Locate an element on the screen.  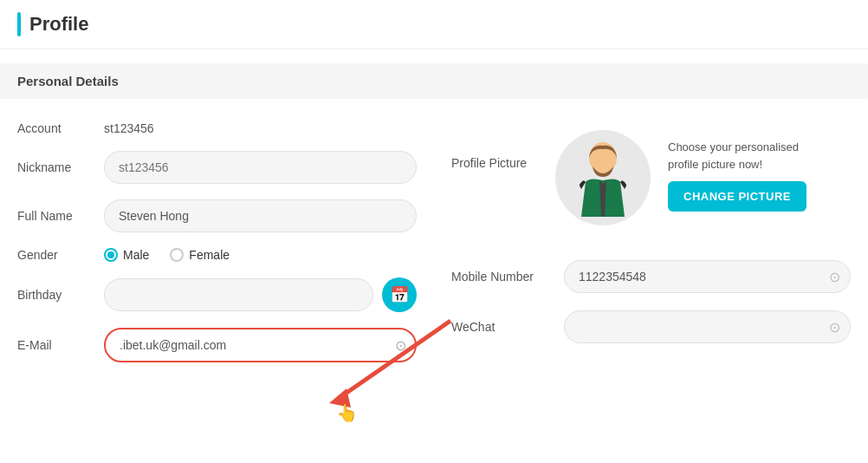
birthday-input is located at coordinates (239, 295).